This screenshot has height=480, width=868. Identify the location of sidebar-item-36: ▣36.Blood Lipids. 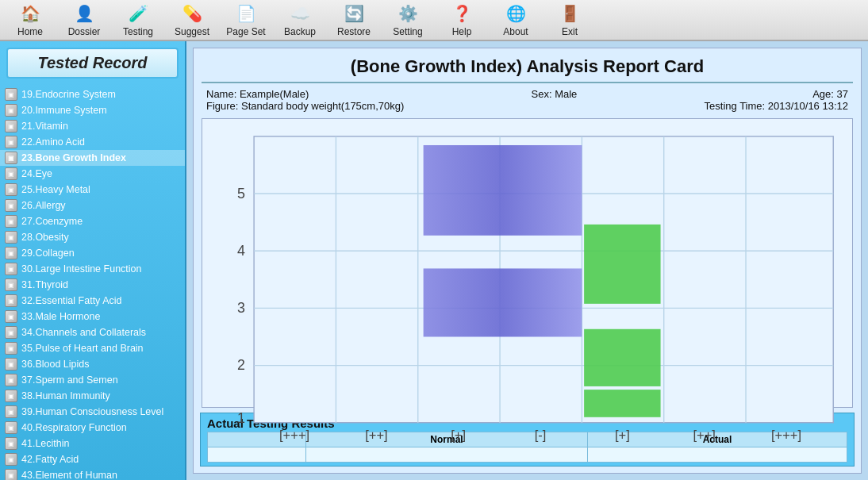
(92, 364).